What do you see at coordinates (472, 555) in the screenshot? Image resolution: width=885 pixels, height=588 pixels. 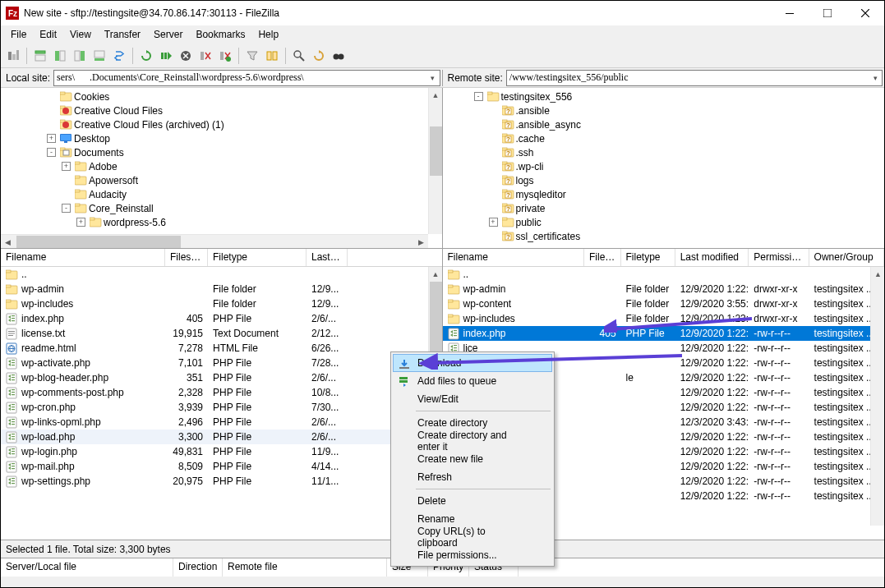 I see `ctx-file-permissions---: File permissions...` at bounding box center [472, 555].